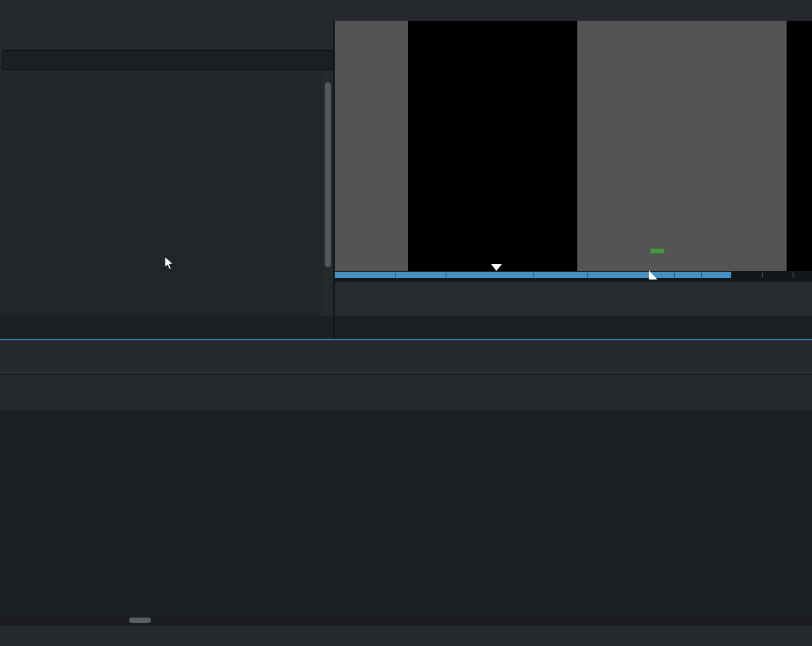  Describe the element at coordinates (63, 393) in the screenshot. I see `timeline-corner` at that location.